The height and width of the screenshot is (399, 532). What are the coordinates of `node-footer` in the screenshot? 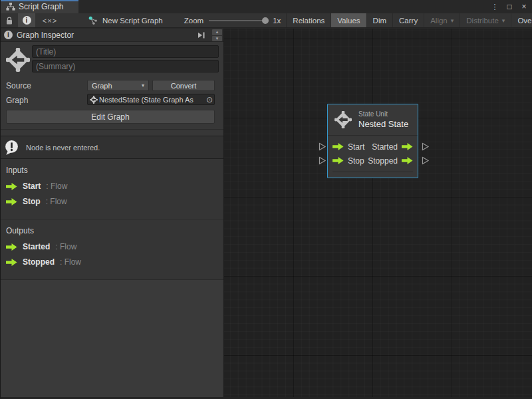 It's located at (372, 172).